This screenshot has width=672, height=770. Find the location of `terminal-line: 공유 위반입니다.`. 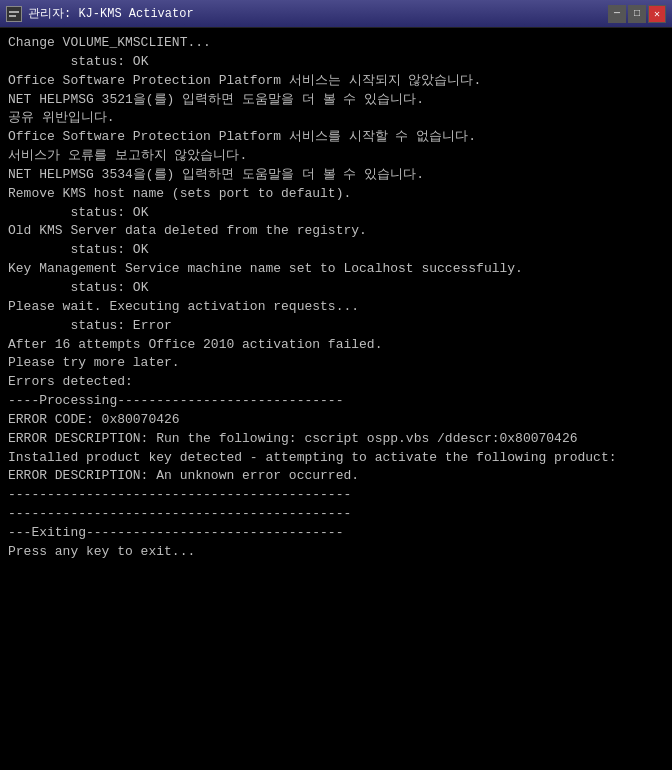

terminal-line: 공유 위반입니다. is located at coordinates (336, 118).